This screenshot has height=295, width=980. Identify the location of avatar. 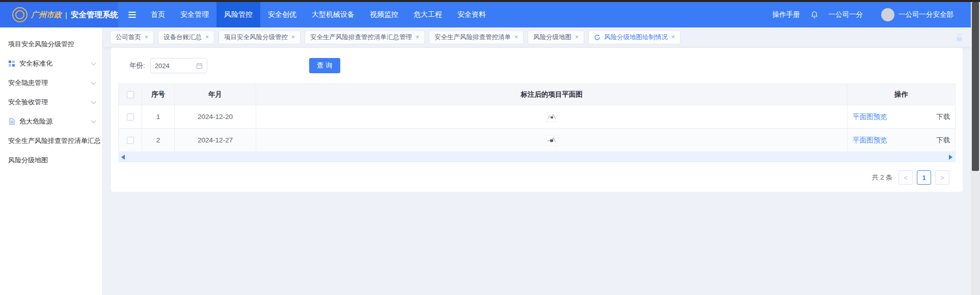
(888, 15).